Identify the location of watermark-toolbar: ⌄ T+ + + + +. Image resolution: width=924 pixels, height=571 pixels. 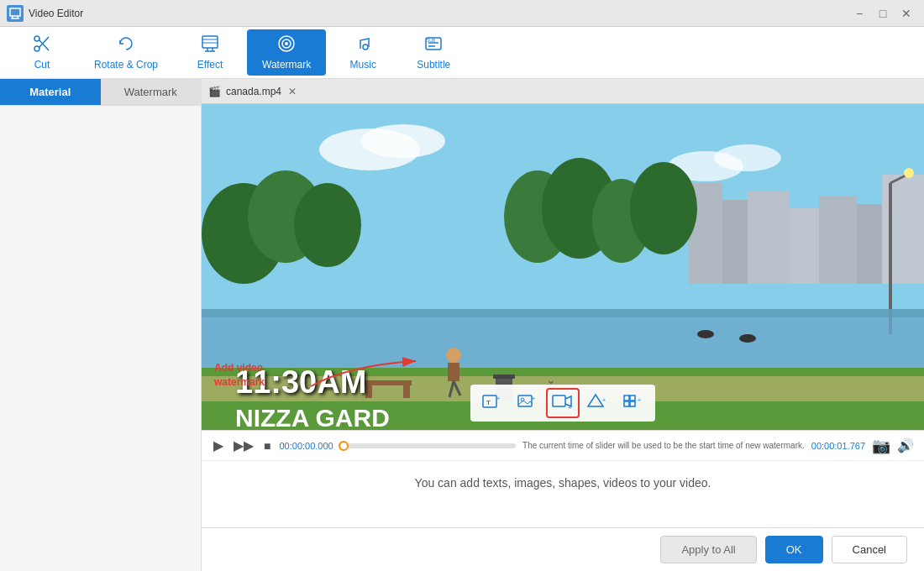
(563, 403).